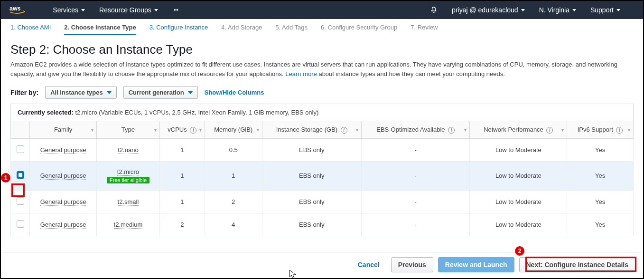 The image size is (644, 279). What do you see at coordinates (179, 29) in the screenshot?
I see `step-configure-instance: 3. Configure Instance` at bounding box center [179, 29].